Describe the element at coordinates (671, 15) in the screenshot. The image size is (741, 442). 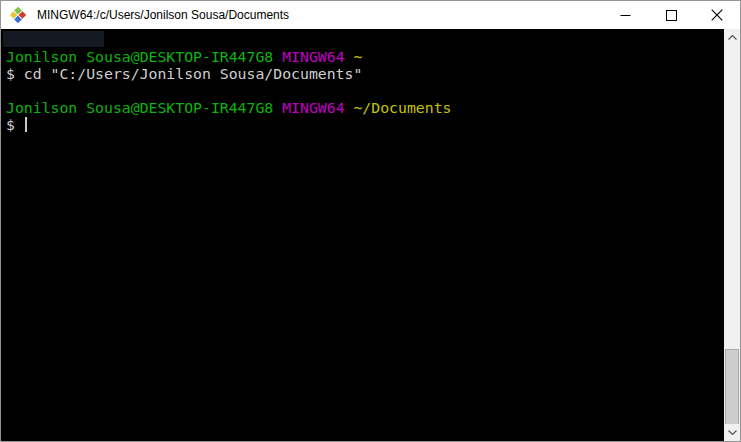
I see `maximize-button` at that location.